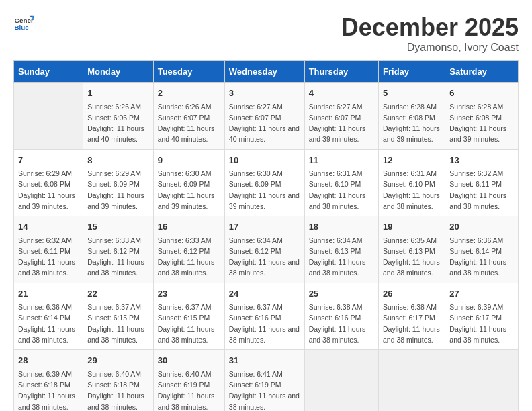  What do you see at coordinates (189, 294) in the screenshot?
I see `day-number: 23` at bounding box center [189, 294].